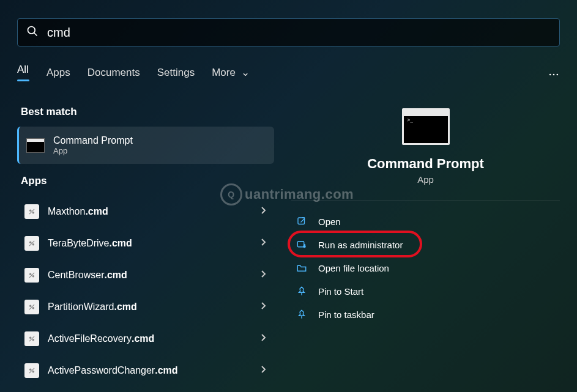  I want to click on app-result-label: TeraByteDrive.cmd, so click(150, 243).